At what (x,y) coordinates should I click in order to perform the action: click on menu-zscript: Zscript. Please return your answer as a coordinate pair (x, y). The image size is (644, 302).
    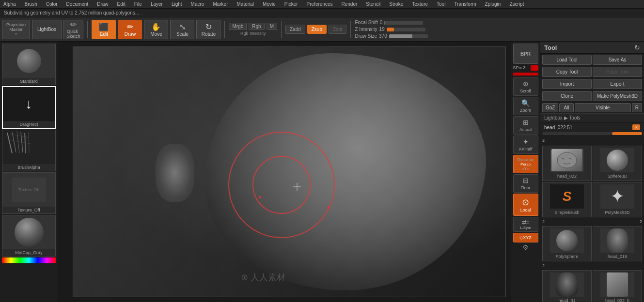
    Looking at the image, I should click on (517, 4).